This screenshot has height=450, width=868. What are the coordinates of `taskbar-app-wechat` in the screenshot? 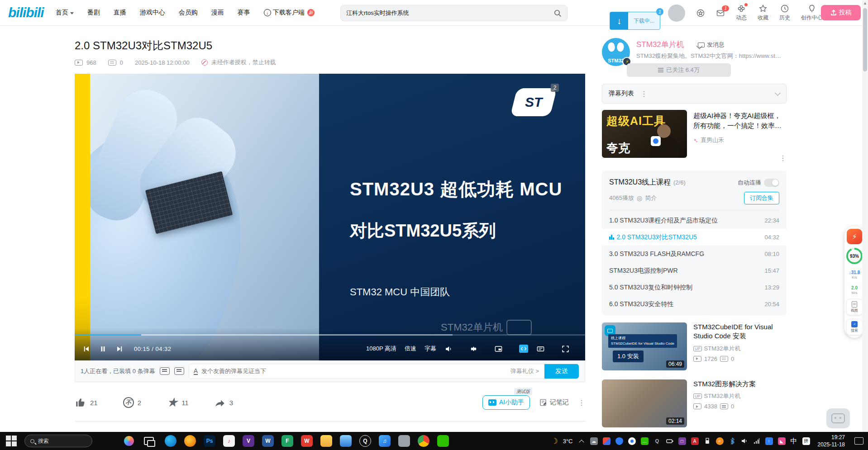 It's located at (443, 441).